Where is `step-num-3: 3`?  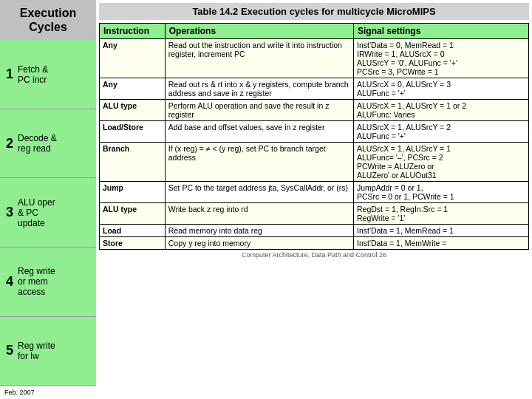
step-num-3: 3 is located at coordinates (10, 213).